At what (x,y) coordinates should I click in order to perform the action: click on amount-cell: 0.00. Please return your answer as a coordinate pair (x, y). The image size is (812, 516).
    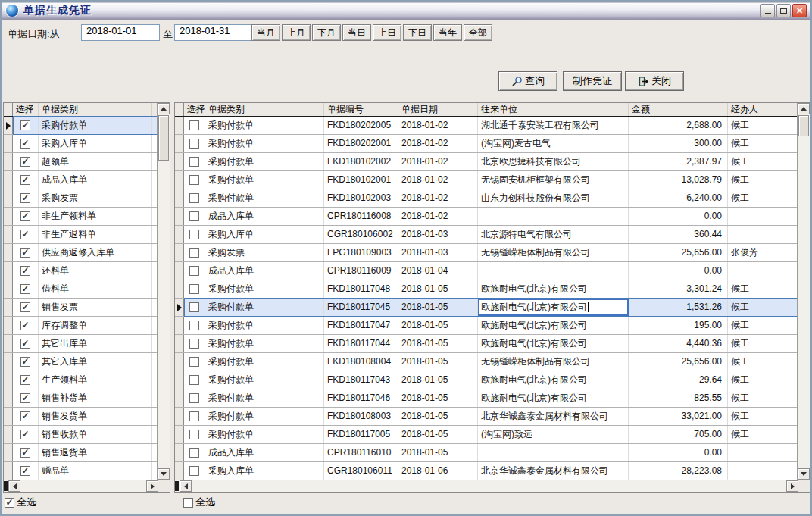
    Looking at the image, I should click on (679, 271).